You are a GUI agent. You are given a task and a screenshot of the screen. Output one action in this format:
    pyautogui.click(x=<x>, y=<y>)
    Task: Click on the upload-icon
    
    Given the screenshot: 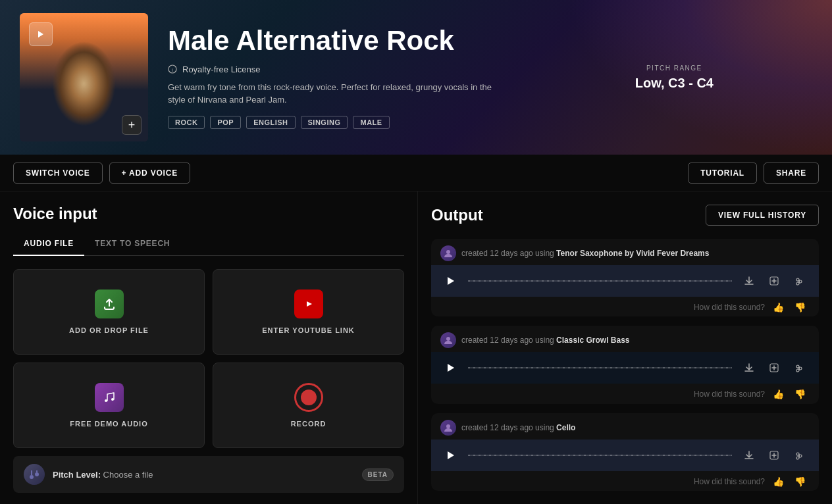 What is the action you would take?
    pyautogui.click(x=109, y=304)
    